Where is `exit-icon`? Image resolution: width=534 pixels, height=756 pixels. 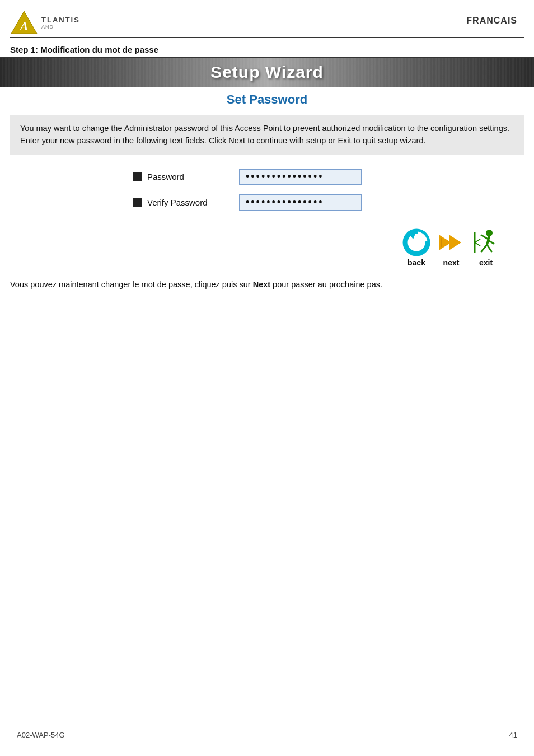
exit-icon is located at coordinates (486, 242).